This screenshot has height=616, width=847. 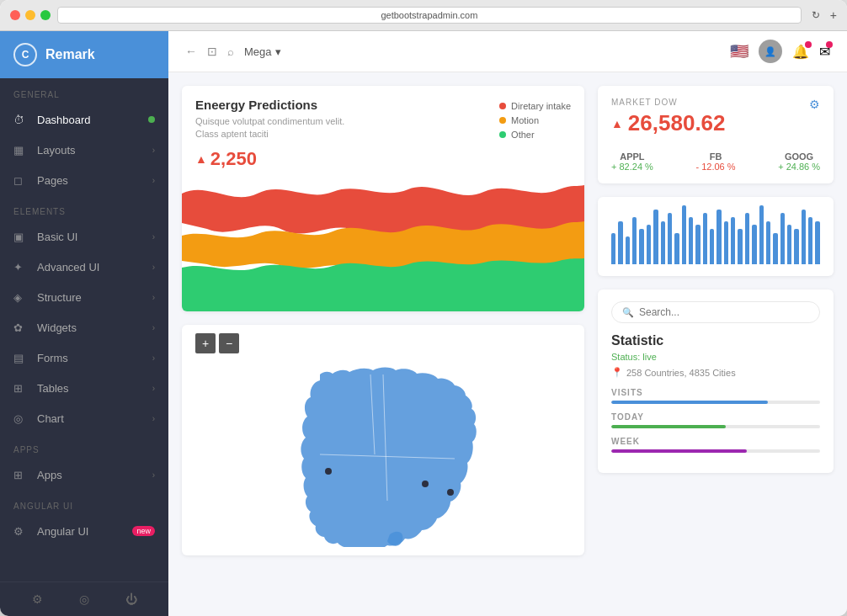 I want to click on sidebar-item-advanced-ui: ✦ Advanced UI ›, so click(x=84, y=267).